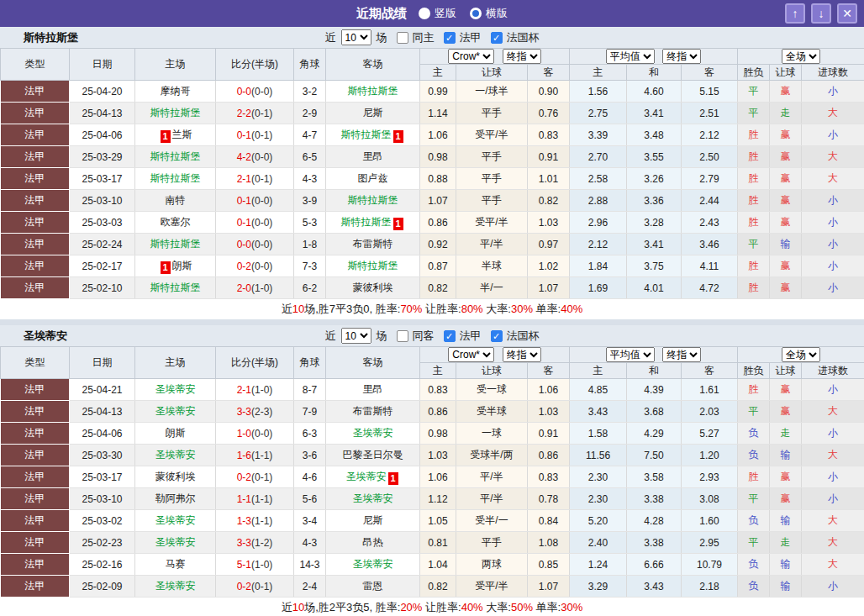 The image size is (864, 616). Describe the element at coordinates (244, 157) in the screenshot. I see `fulltime-score: 4-2` at that location.